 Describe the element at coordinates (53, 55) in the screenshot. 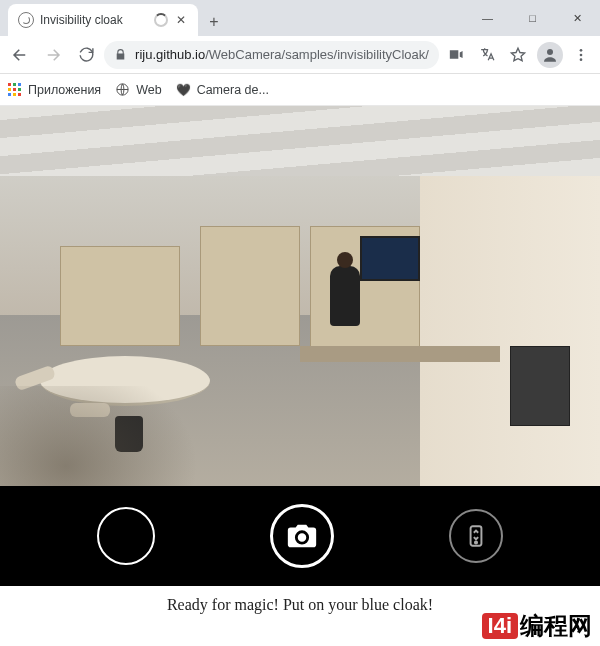

I see `arrow-right-icon` at that location.